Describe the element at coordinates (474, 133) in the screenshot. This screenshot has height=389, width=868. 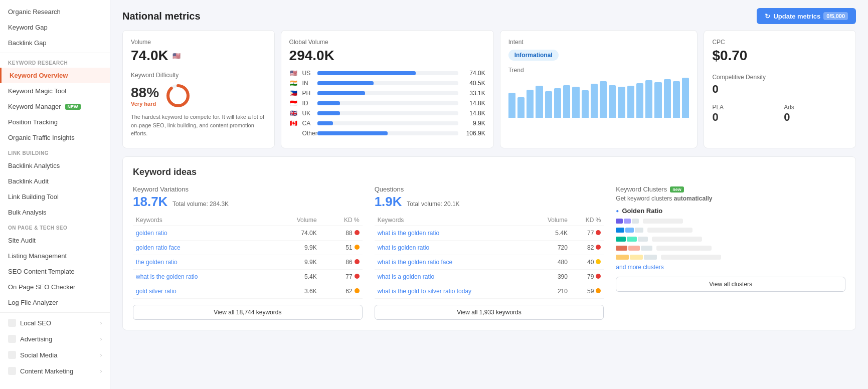
I see `country-value: 106.9K` at that location.